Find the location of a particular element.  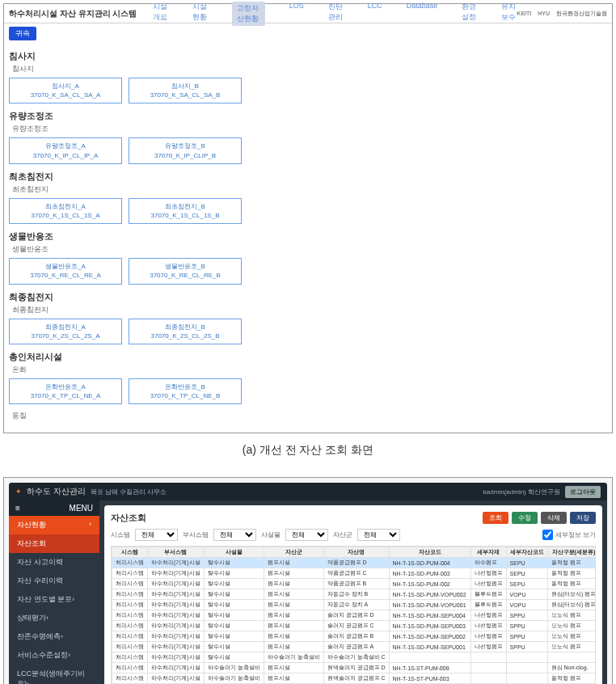

chevron-right-icon: › is located at coordinates (70, 655).